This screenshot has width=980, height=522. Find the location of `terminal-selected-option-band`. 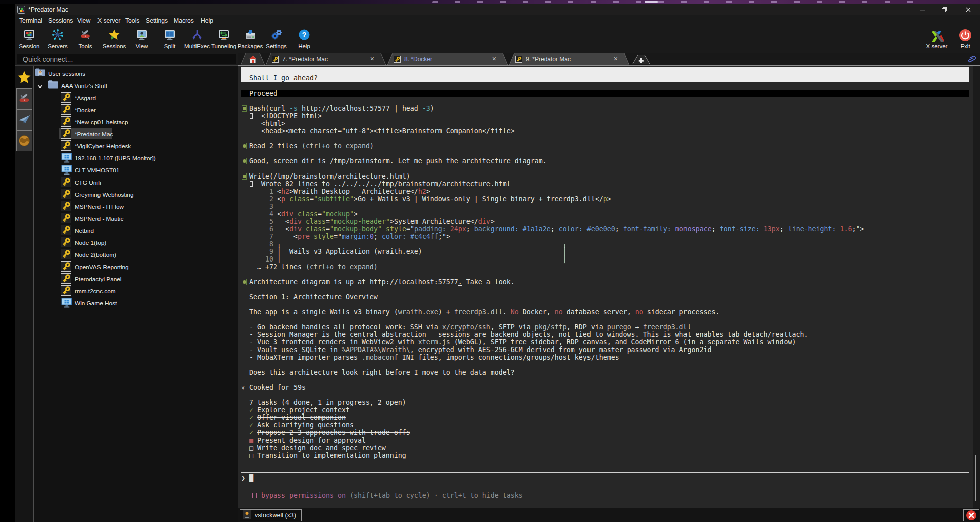

terminal-selected-option-band is located at coordinates (605, 94).